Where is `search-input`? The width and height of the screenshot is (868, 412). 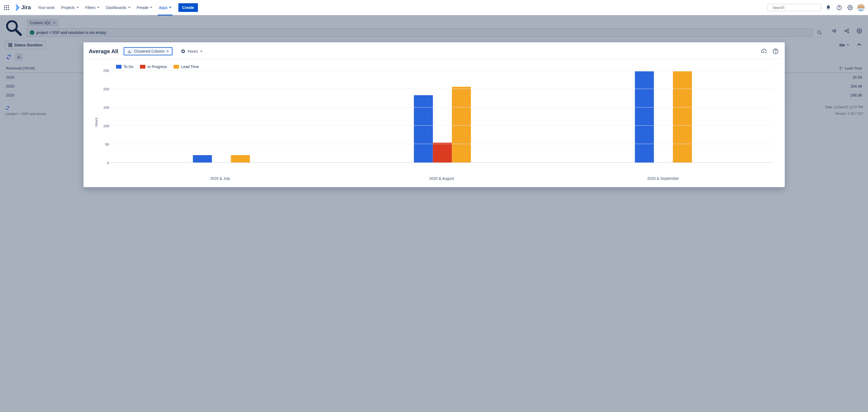 search-input is located at coordinates (796, 7).